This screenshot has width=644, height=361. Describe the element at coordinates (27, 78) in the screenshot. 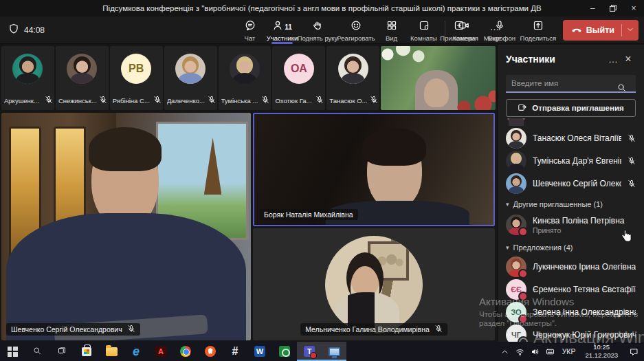

I see `filmstrip-tile-arkushenko: Аркушенк...` at that location.